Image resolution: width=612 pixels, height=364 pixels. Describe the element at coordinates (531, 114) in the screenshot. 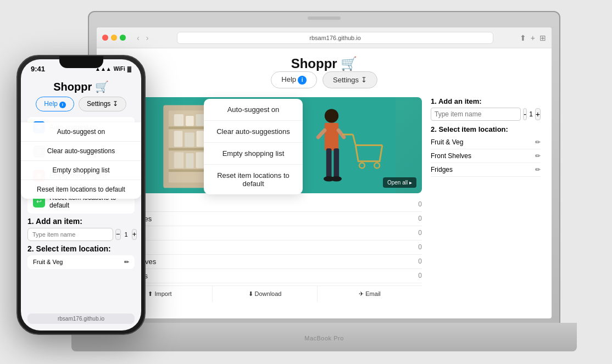

I see `qty-value: 1` at that location.